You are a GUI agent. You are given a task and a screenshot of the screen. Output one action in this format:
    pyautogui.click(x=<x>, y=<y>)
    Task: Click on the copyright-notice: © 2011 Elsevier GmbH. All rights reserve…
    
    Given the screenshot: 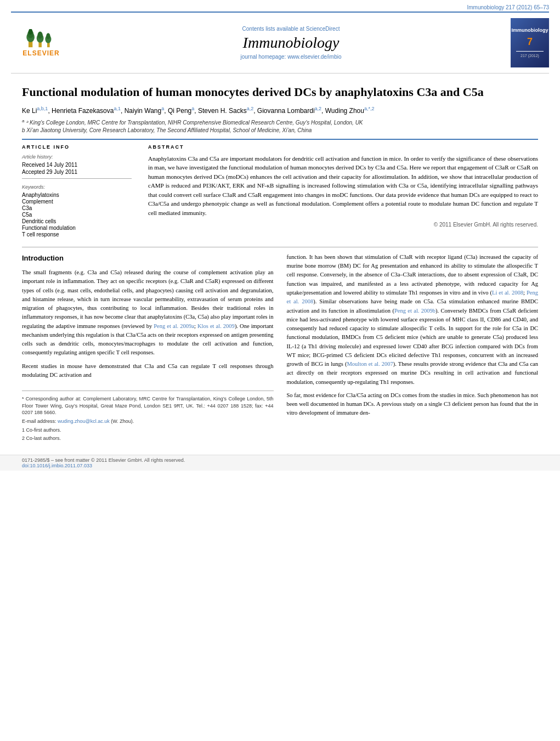 What is the action you would take?
    pyautogui.click(x=343, y=225)
    